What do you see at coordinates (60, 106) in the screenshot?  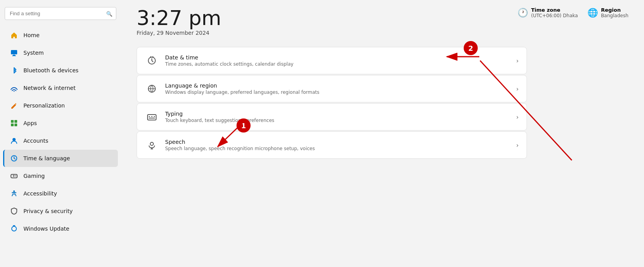 I see `sidebar-item-personalization: Personalization` at bounding box center [60, 106].